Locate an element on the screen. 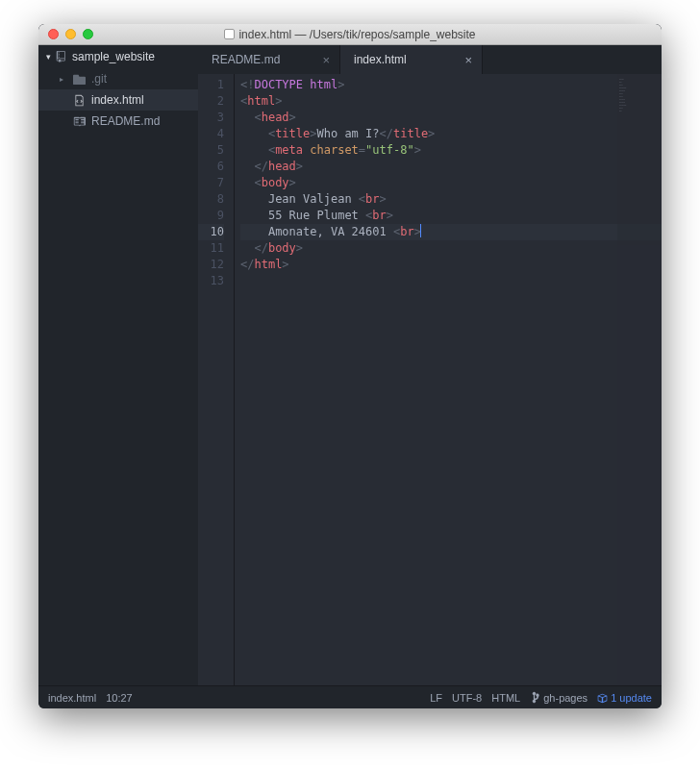  line-number: 6 is located at coordinates (212, 167).